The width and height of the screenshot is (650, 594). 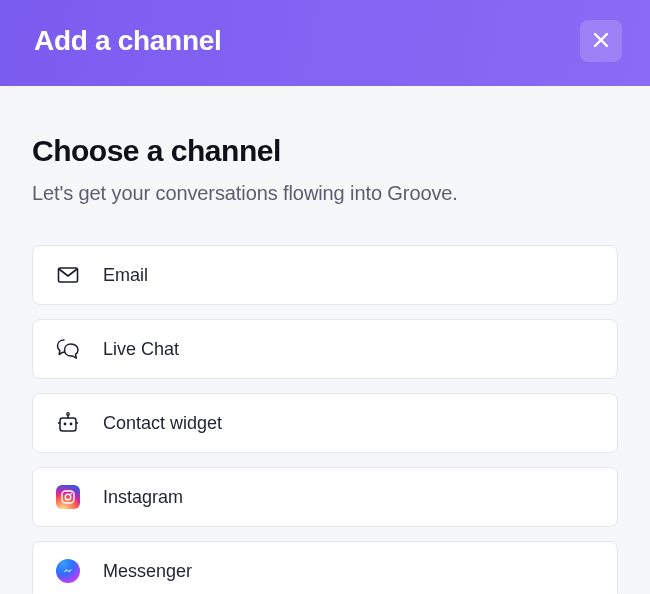 What do you see at coordinates (68, 349) in the screenshot?
I see `chat-icon` at bounding box center [68, 349].